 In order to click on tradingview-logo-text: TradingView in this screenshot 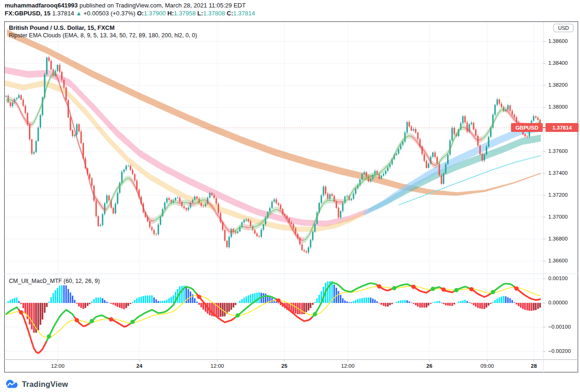, I will do `click(45, 384)`.